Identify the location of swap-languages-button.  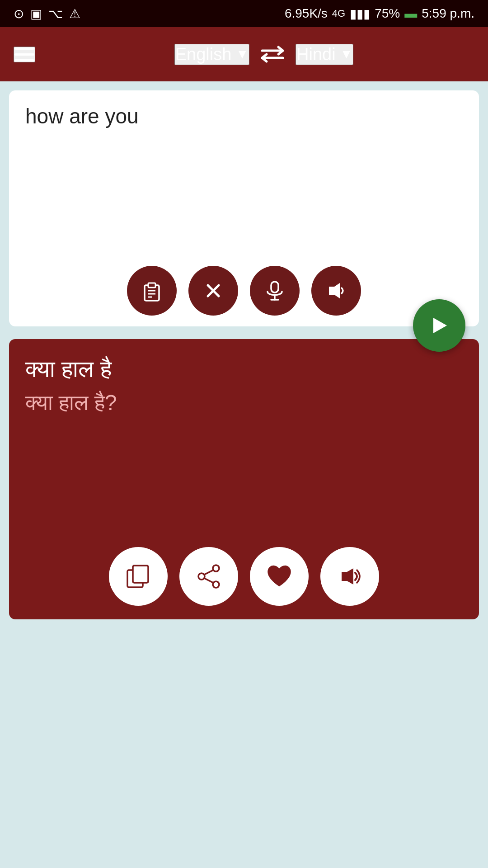
(272, 54).